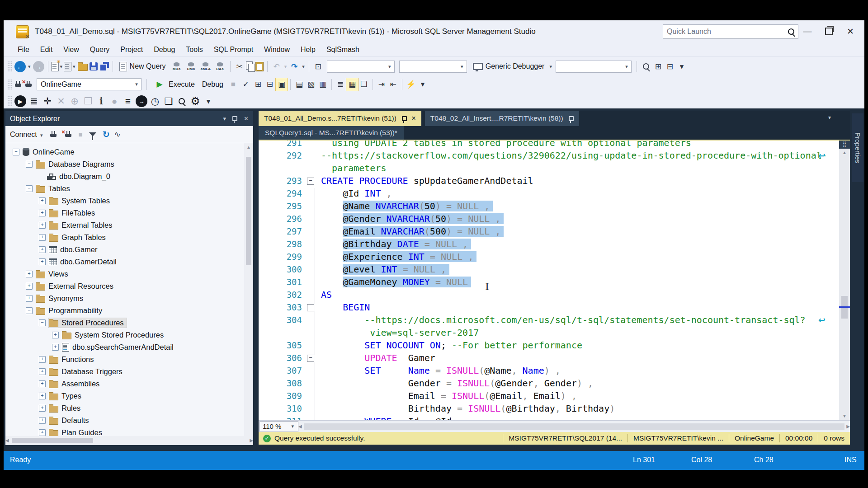 The height and width of the screenshot is (488, 868). What do you see at coordinates (88, 101) in the screenshot?
I see `copy-pages-icon: ❒` at bounding box center [88, 101].